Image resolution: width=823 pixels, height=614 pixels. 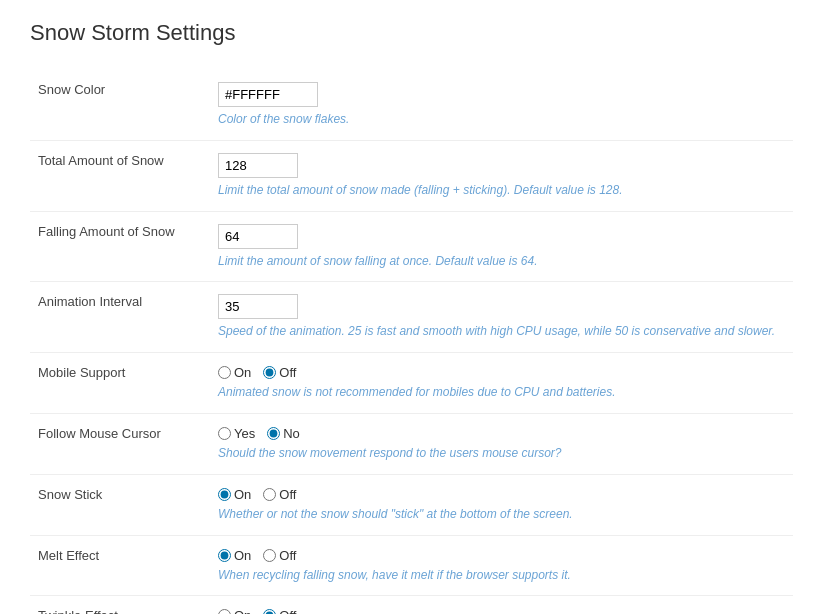 I want to click on follow-mouse-hint: Should the snow movement respond to the …, so click(x=502, y=454).